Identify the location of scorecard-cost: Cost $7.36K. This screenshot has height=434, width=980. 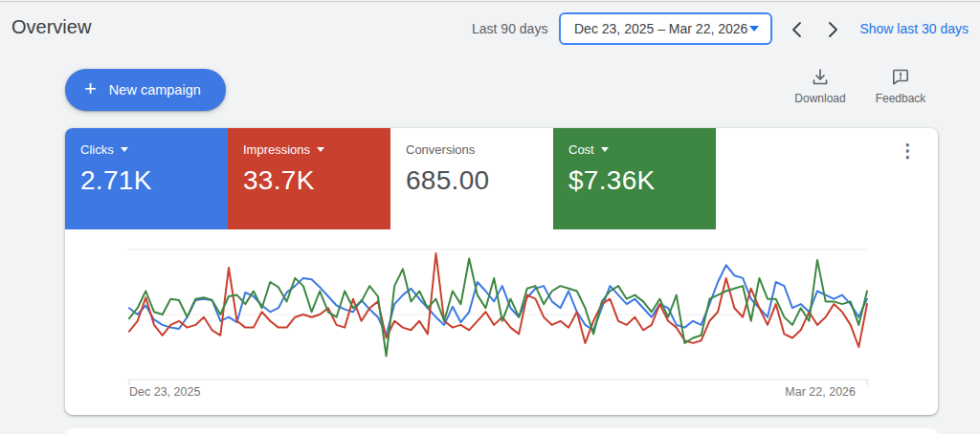
(635, 179).